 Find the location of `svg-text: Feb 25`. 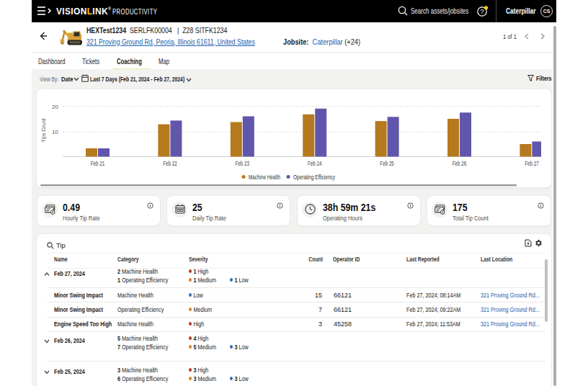

svg-text: Feb 25 is located at coordinates (387, 163).